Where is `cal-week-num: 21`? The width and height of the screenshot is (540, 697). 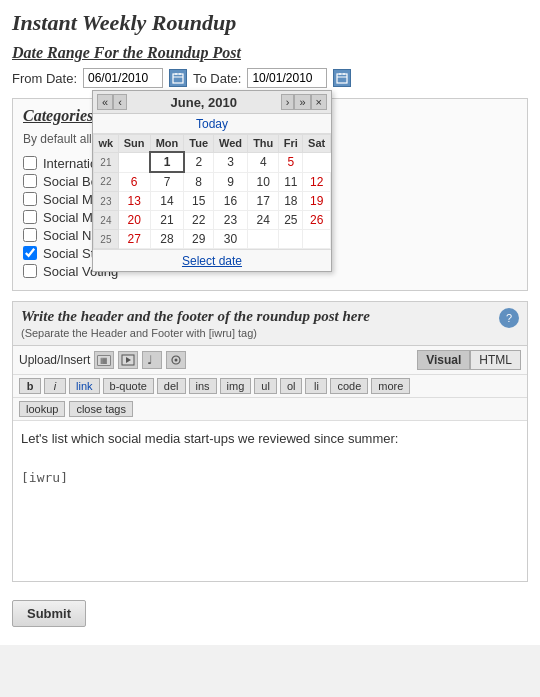
cal-week-num: 21 is located at coordinates (106, 162).